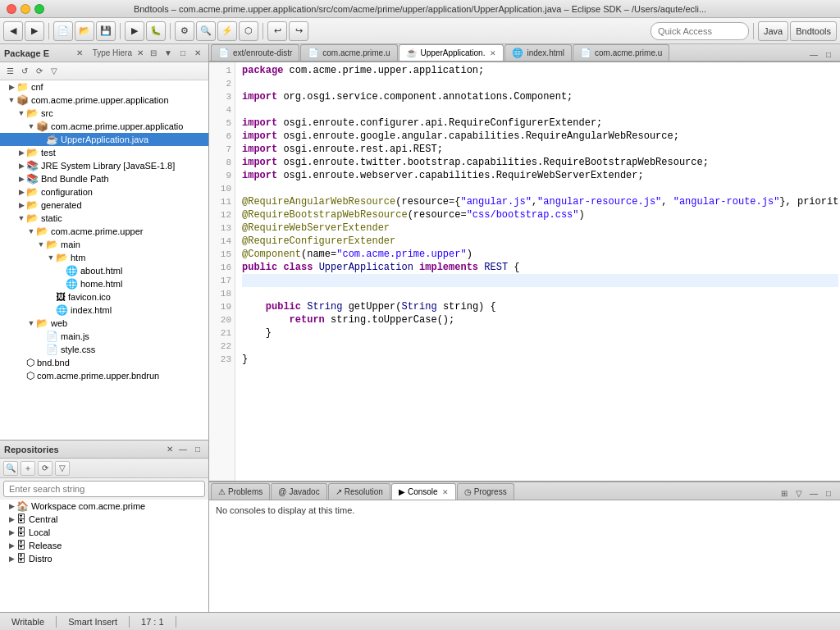 The height and width of the screenshot is (630, 840). I want to click on minimize-button, so click(25, 9).